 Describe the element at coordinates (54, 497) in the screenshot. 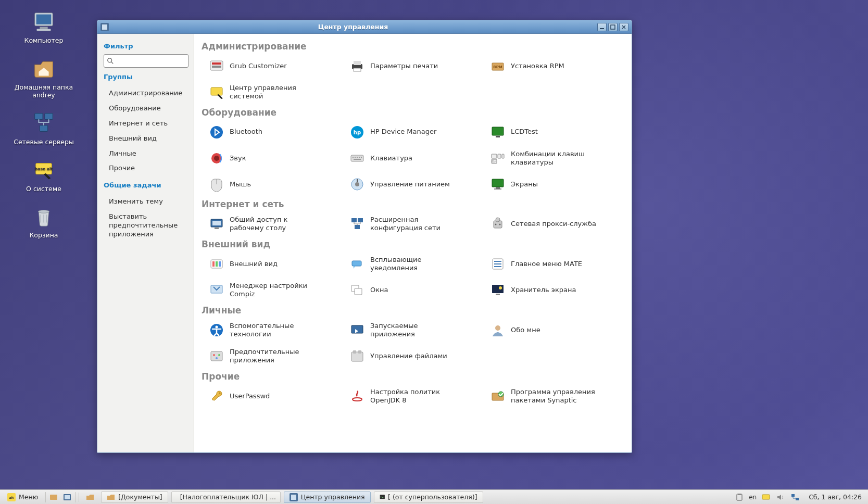

I see `ql-show-desktop` at that location.